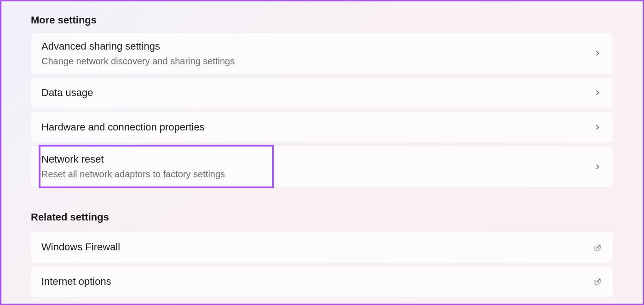 The image size is (644, 305). I want to click on card-title: Internet options, so click(76, 282).